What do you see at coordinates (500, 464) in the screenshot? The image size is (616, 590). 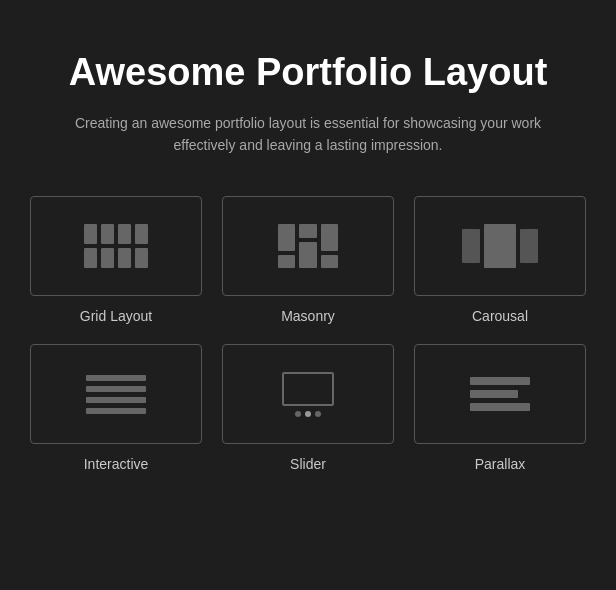 I see `card-label-parallax: Parallax` at bounding box center [500, 464].